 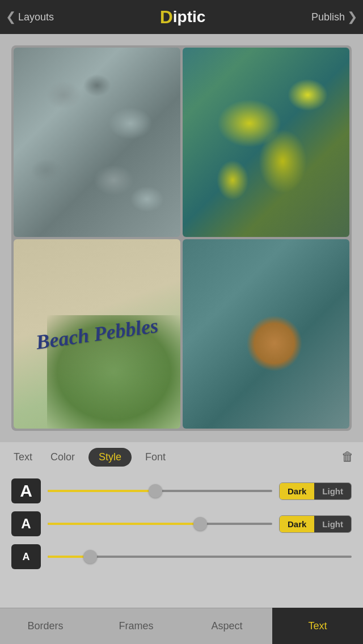 I want to click on dark-light-toggle-1: Dark Light, so click(x=315, y=491).